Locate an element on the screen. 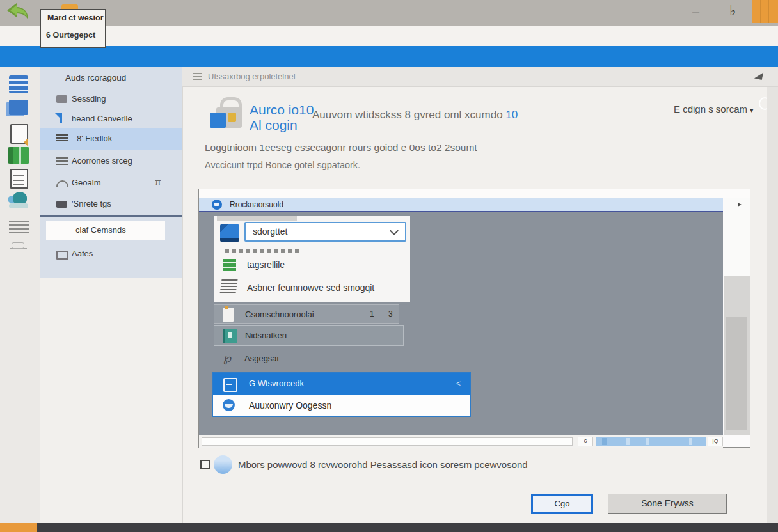 The height and width of the screenshot is (532, 778). sidebar-separator is located at coordinates (111, 216).